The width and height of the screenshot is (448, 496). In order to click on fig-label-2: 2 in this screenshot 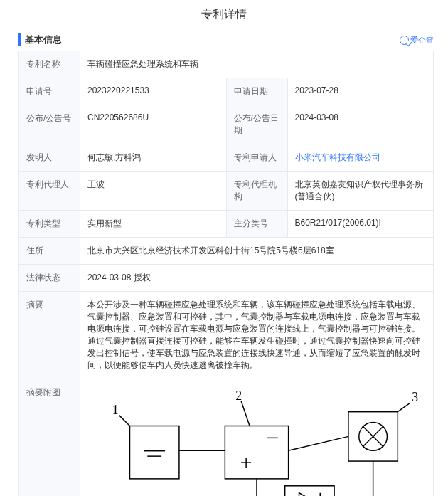, I will do `click(239, 396)`.